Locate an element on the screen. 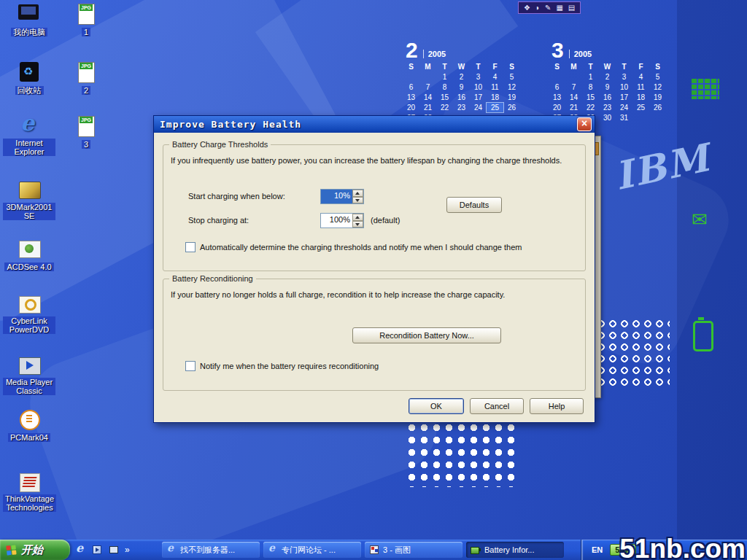  auto-determine-checkbox: Automatically determine the charging thr… is located at coordinates (353, 247).